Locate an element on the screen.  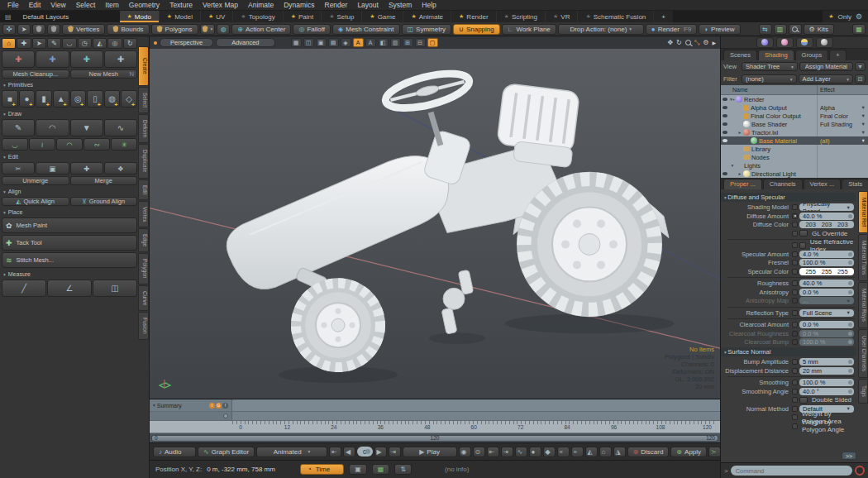
more-button: >> is located at coordinates (849, 456).